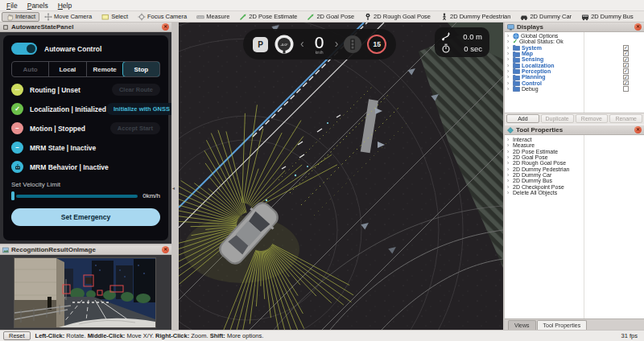  I want to click on chevron-right-icon: ›, so click(336, 44).